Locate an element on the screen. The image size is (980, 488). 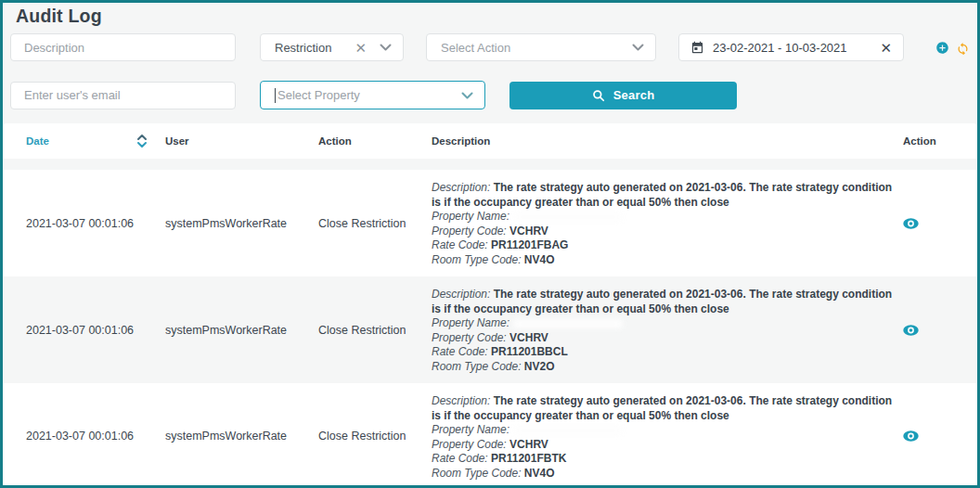
toolbar-icons is located at coordinates (956, 48).